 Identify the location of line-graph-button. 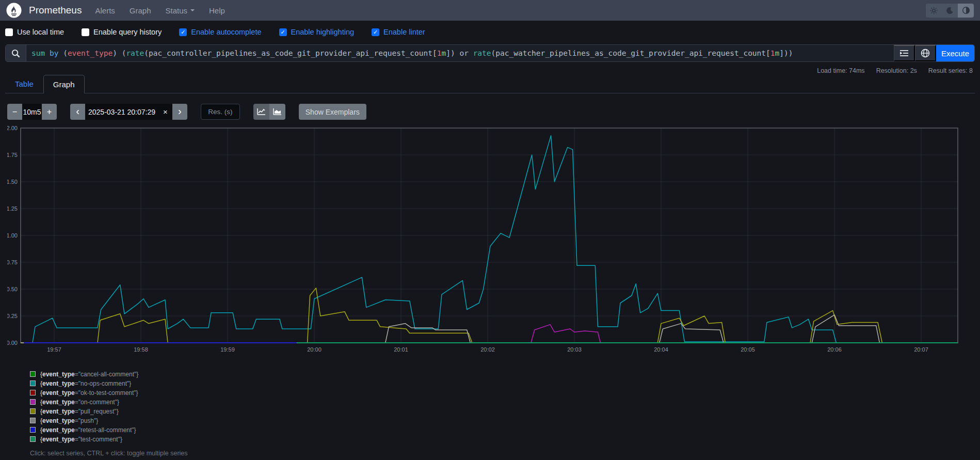
(261, 112).